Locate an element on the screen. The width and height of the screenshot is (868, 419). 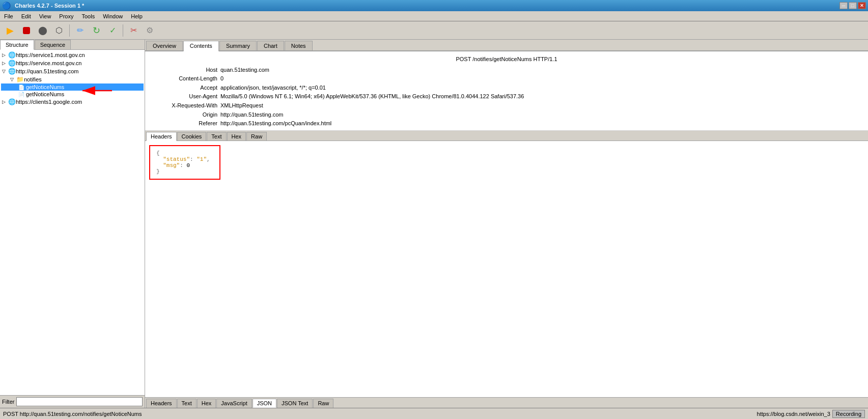
header-row-referer: Referer http://quan.51testing.com/pcQuan… is located at coordinates (507, 124).